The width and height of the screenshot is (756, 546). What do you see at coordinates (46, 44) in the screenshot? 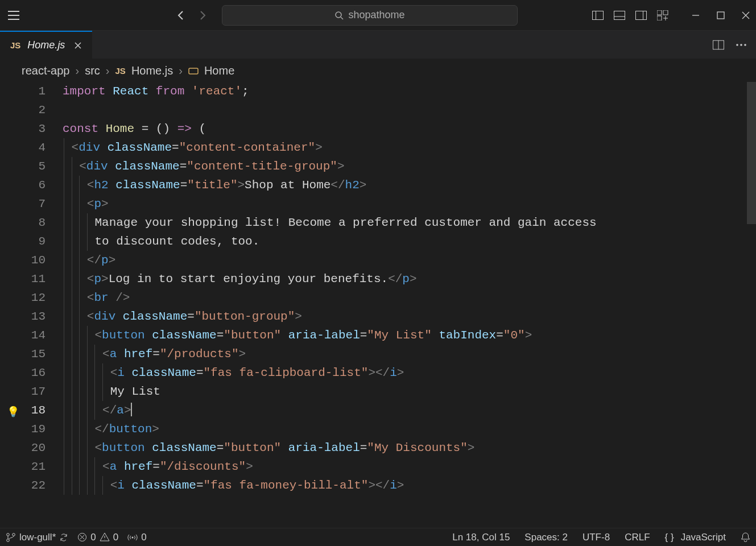
I see `tab-home-js: JS Home.js` at bounding box center [46, 44].